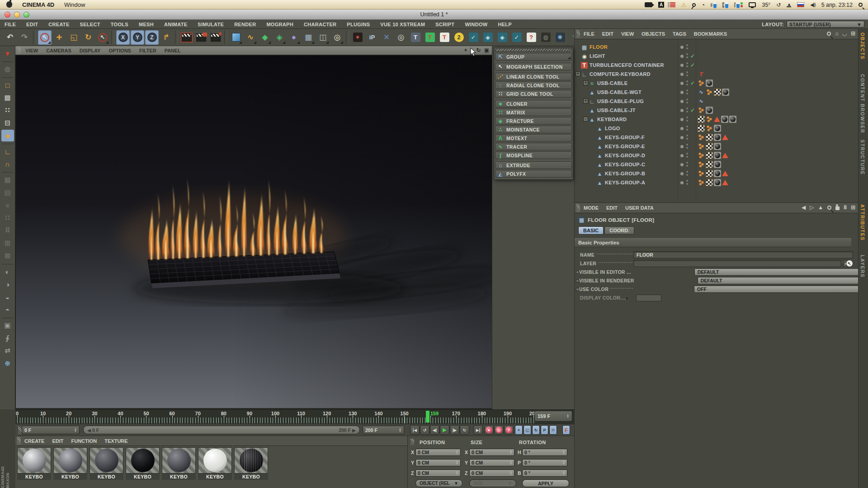 The width and height of the screenshot is (868, 488). I want to click on autokey-button: ◎, so click(499, 430).